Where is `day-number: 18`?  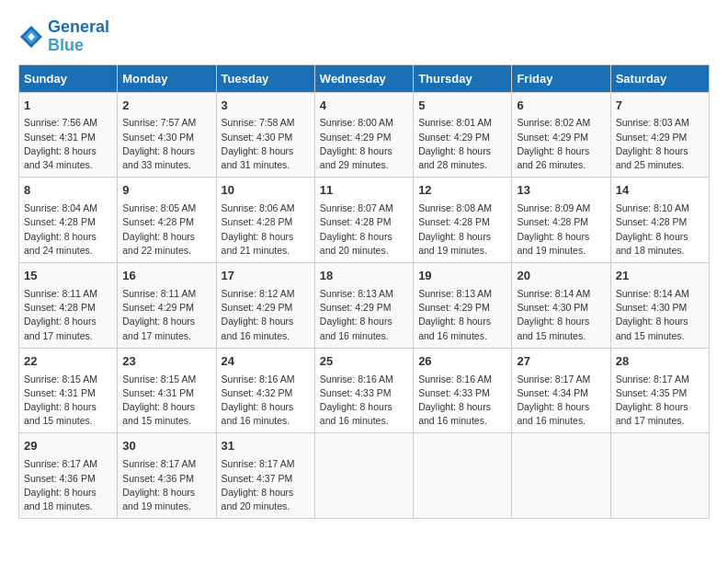
day-number: 18 is located at coordinates (364, 276).